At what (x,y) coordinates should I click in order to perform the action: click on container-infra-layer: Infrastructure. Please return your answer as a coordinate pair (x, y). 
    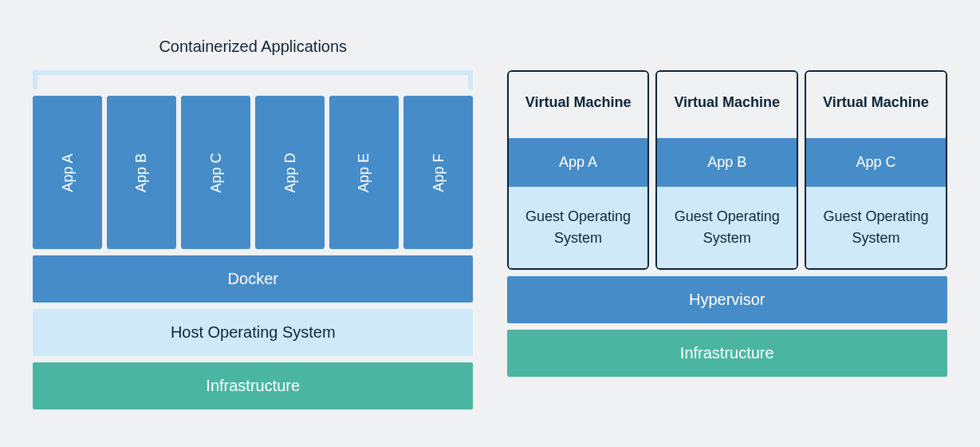
    Looking at the image, I should click on (253, 386).